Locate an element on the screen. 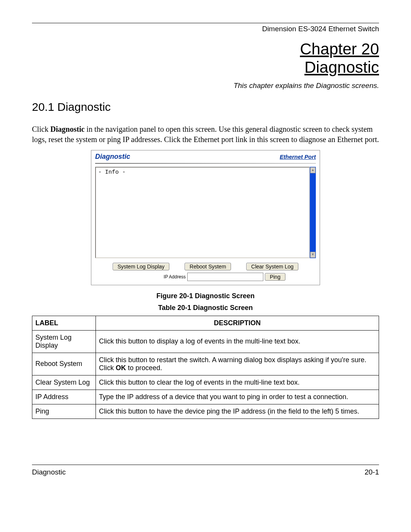 The width and height of the screenshot is (411, 532). section-heading: 20.1 Diagnostic is located at coordinates (206, 107).